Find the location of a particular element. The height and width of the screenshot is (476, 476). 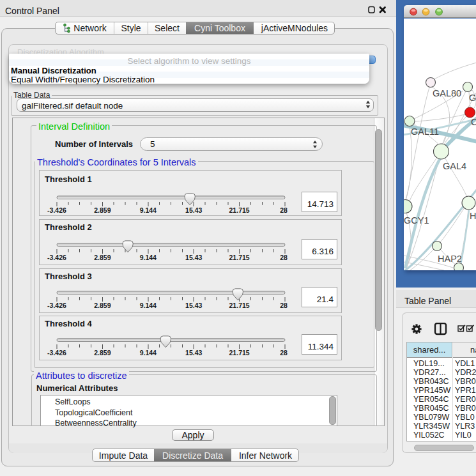

svg-text: HAP2 is located at coordinates (450, 259).